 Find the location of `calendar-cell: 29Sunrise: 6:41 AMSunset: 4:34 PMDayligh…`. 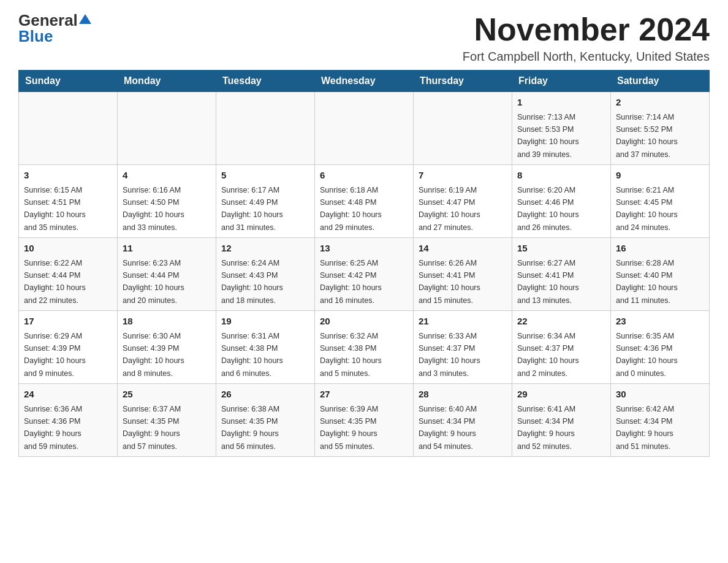

calendar-cell: 29Sunrise: 6:41 AMSunset: 4:34 PMDayligh… is located at coordinates (561, 421).